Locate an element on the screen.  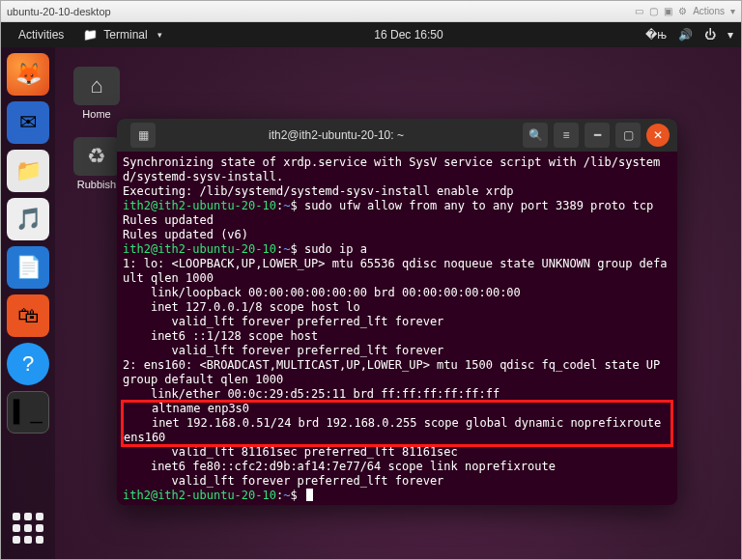
app-menu-label: Terminal is located at coordinates (126, 35).